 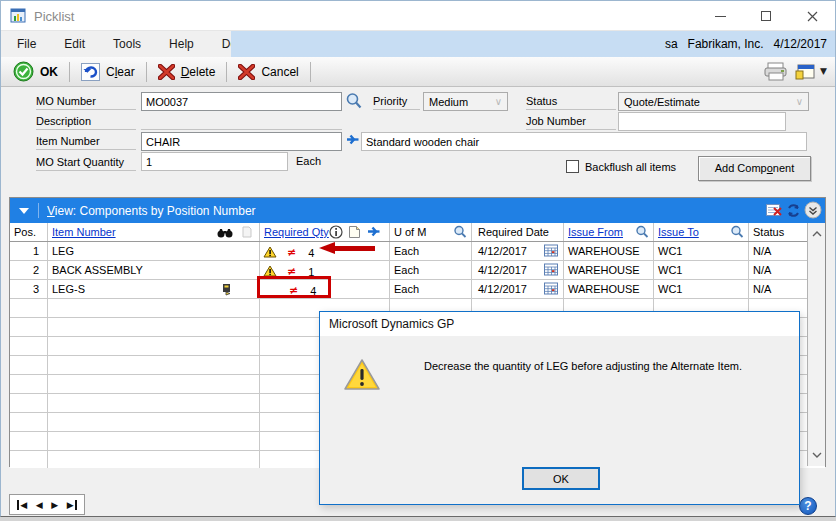 I want to click on priority-dropdown: Medium∨, so click(x=466, y=102).